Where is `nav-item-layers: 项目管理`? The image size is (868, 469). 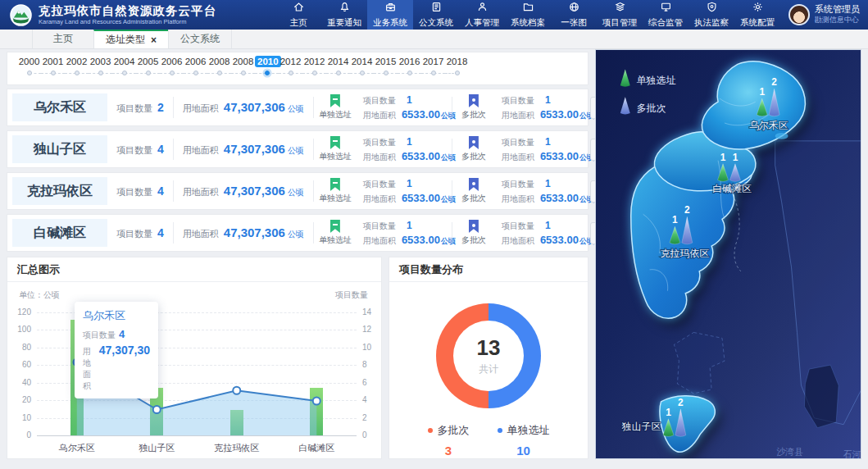
nav-item-layers: 项目管理 is located at coordinates (620, 15).